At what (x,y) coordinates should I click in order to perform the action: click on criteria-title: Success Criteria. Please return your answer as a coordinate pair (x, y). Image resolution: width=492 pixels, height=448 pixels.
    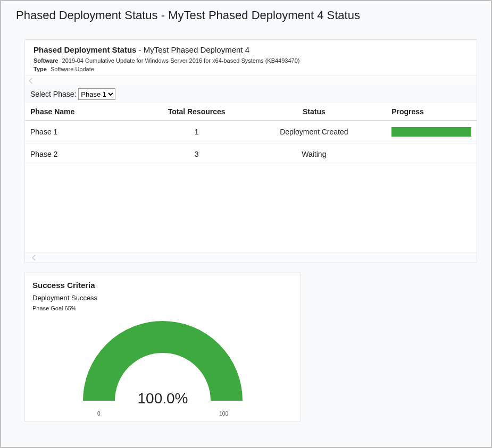
    Looking at the image, I should click on (163, 285).